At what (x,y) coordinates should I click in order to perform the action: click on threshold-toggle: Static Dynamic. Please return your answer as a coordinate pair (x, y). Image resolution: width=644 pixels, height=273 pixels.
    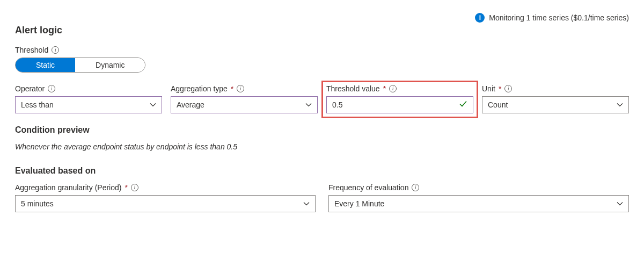
    Looking at the image, I should click on (80, 65).